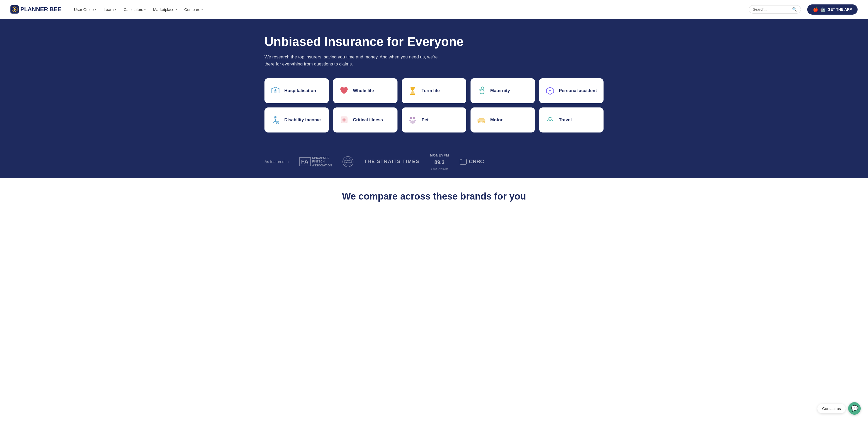  Describe the element at coordinates (392, 161) in the screenshot. I see `logo-straits-times: THE STRAITS TIMES` at that location.